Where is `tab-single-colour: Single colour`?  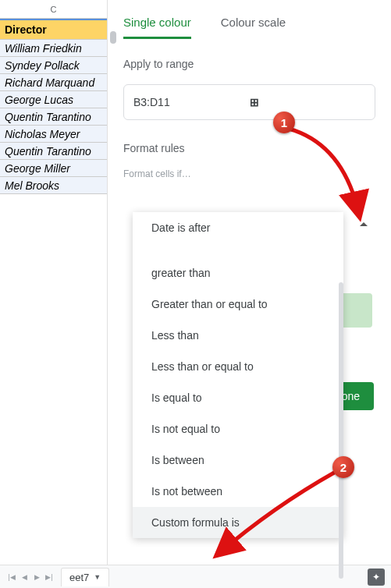
tab-single-colour: Single colour is located at coordinates (158, 27).